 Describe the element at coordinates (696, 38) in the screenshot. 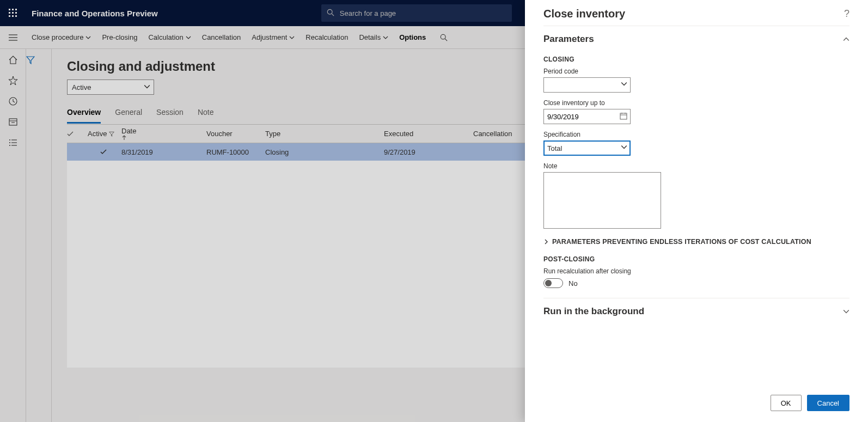

I see `section-parameters: Parameters` at that location.